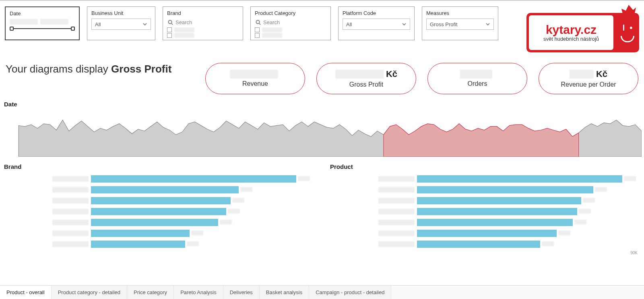 Image resolution: width=644 pixels, height=299 pixels. I want to click on kpi-gross-profit: Kč Gross Profit, so click(366, 79).